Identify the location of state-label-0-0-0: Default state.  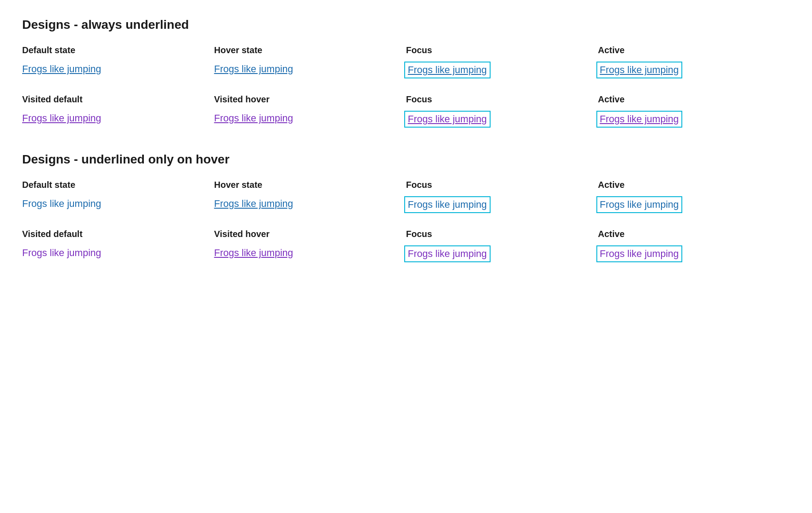
(114, 51).